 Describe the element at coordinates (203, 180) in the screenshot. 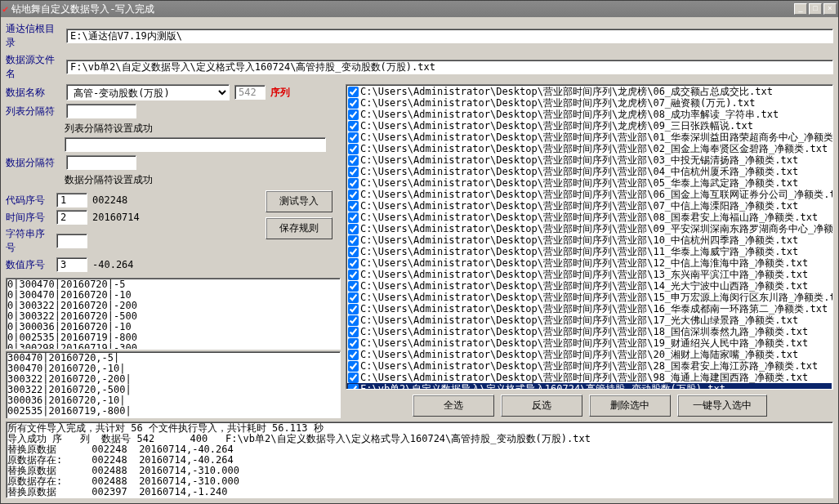

I see `datasep-status: 数据分隔符设置成功` at that location.